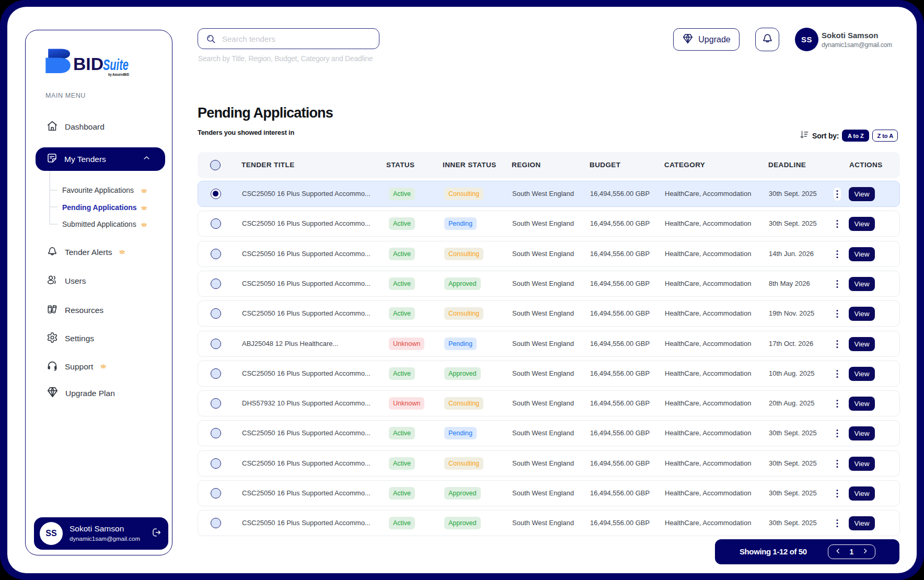 This screenshot has height=580, width=924. What do you see at coordinates (116, 65) in the screenshot?
I see `svg-text: Suite` at bounding box center [116, 65].